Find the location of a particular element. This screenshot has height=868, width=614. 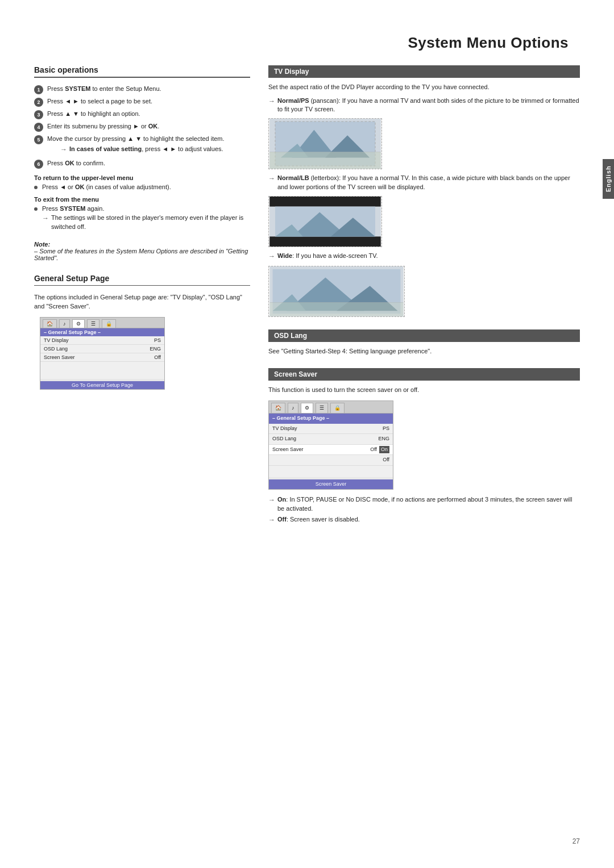

mini-ui-label: – General Setup Page – is located at coordinates (102, 332).